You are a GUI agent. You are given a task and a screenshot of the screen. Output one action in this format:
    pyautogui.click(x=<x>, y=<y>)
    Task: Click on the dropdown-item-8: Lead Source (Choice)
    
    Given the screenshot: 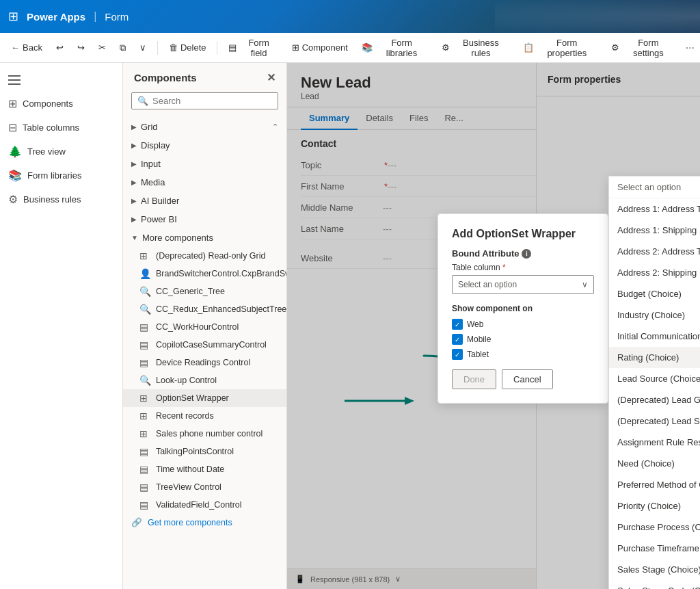 What is the action you would take?
    pyautogui.click(x=655, y=379)
    